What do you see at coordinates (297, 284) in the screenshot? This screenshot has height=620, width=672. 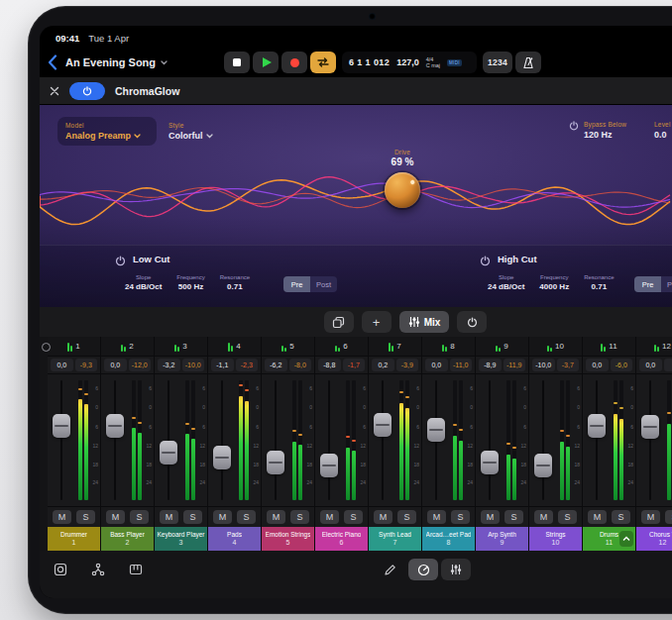 I see `low-cut-pre-button: Pre` at bounding box center [297, 284].